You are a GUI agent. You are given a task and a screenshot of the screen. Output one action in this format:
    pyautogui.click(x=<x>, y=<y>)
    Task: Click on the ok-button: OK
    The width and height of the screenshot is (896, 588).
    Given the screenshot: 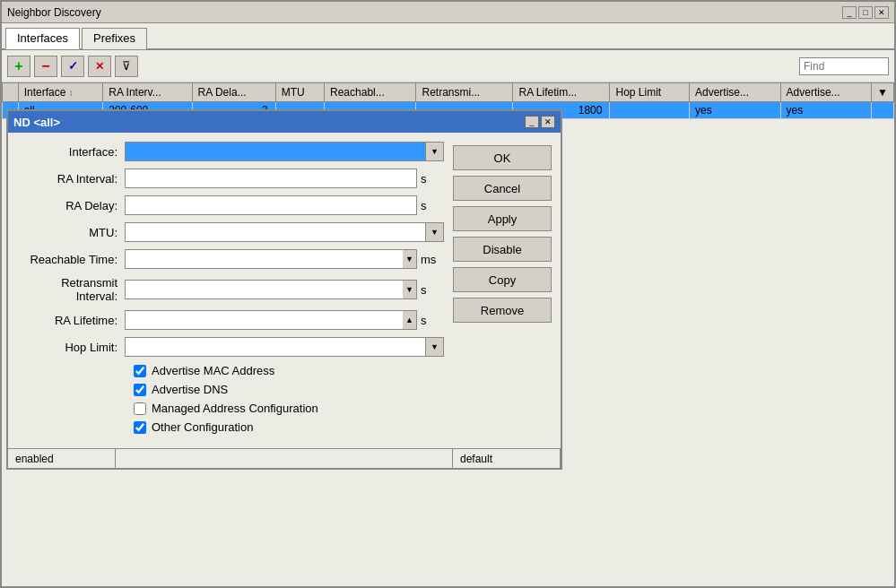 What is the action you would take?
    pyautogui.click(x=502, y=158)
    